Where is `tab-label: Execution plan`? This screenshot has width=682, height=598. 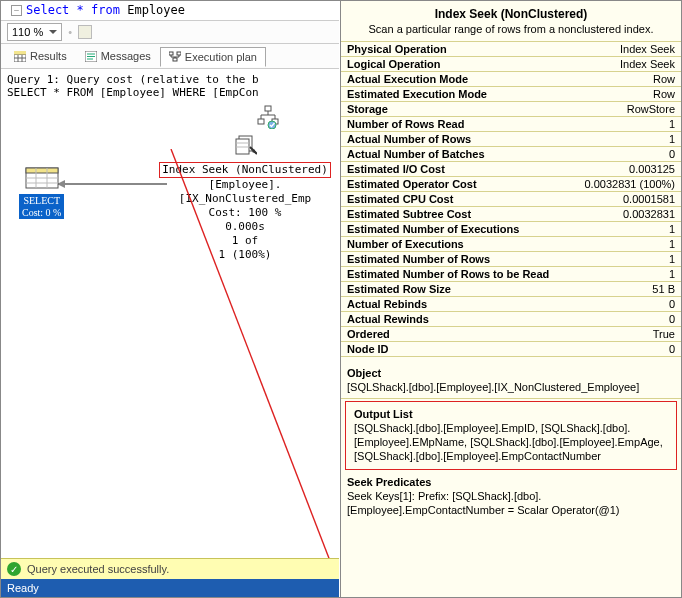
tab-label: Execution plan is located at coordinates (221, 57).